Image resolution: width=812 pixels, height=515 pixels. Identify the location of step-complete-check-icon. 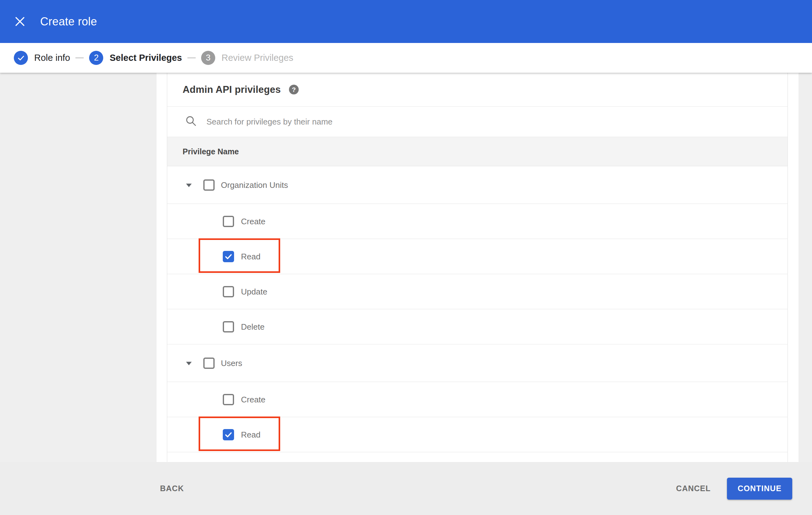
(21, 58).